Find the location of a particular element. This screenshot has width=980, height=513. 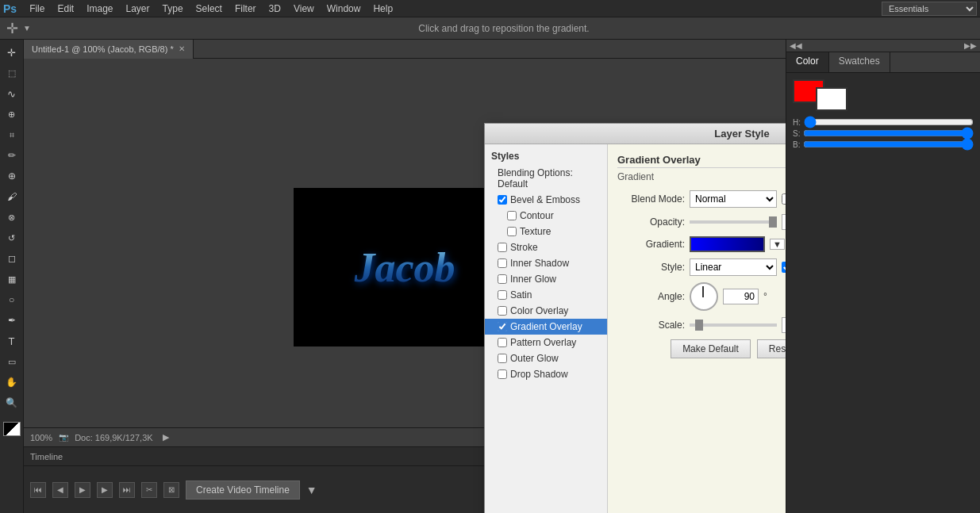

bottom-buttons: Make Default Reset to Default is located at coordinates (701, 349).